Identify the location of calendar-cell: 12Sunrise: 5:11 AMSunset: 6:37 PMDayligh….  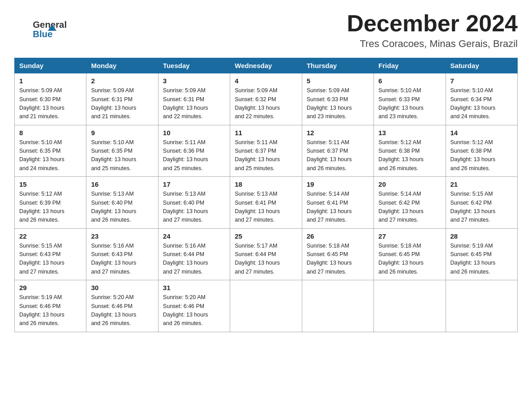
(338, 151).